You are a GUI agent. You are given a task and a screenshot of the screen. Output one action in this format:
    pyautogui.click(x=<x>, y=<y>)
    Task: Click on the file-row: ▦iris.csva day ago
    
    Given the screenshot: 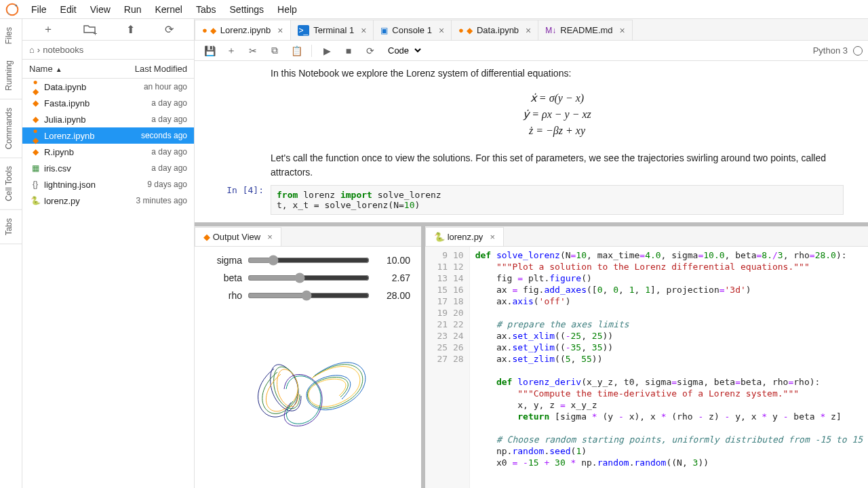 What is the action you would take?
    pyautogui.click(x=108, y=168)
    